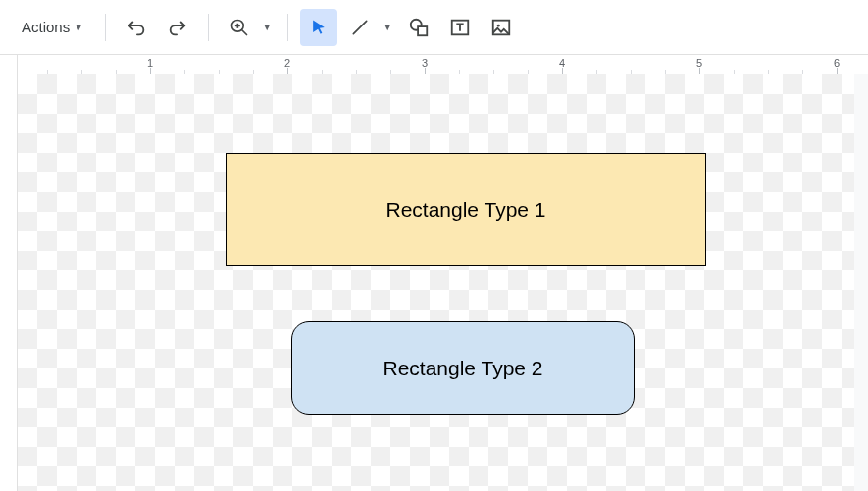 The width and height of the screenshot is (868, 491). What do you see at coordinates (53, 27) in the screenshot?
I see `actions-menu-button: Actions ▼` at bounding box center [53, 27].